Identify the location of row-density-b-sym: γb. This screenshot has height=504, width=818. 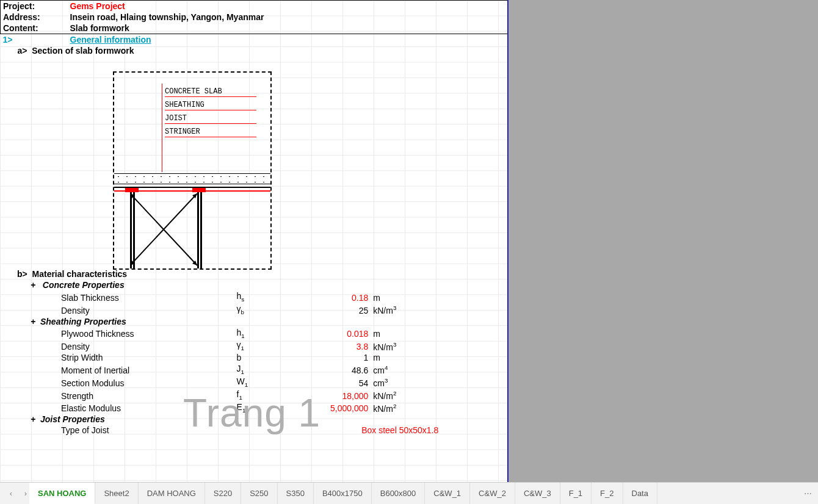
(264, 310).